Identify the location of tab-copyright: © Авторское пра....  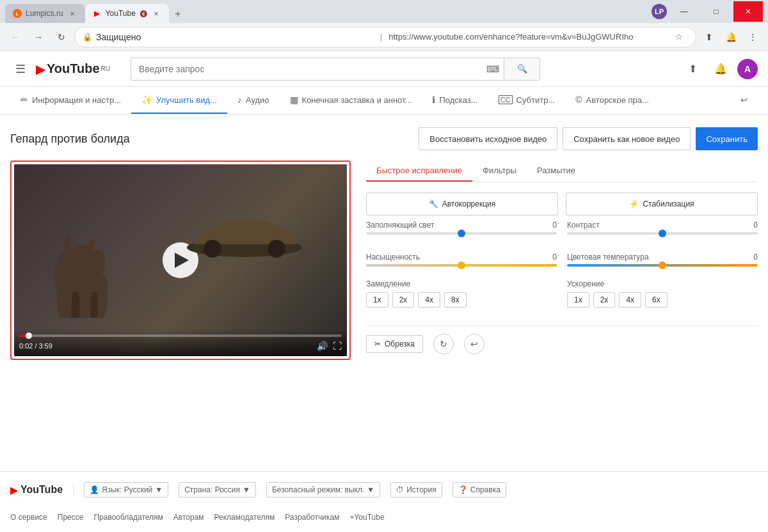
(612, 100).